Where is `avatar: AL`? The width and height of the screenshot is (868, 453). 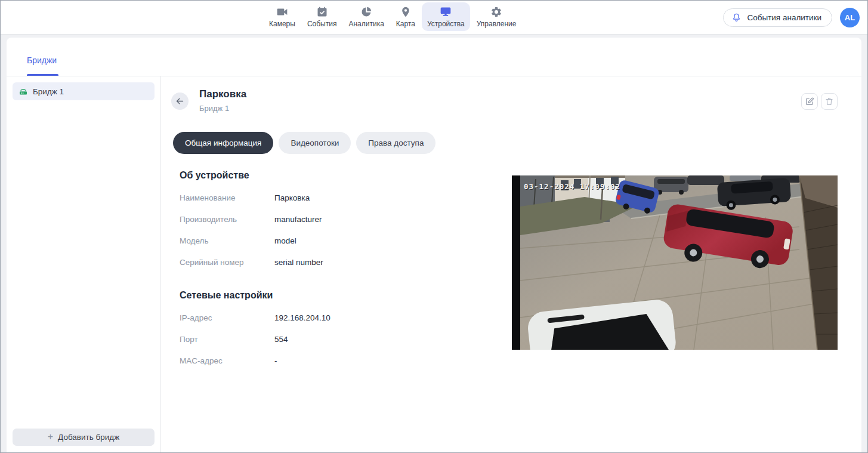 avatar: AL is located at coordinates (850, 18).